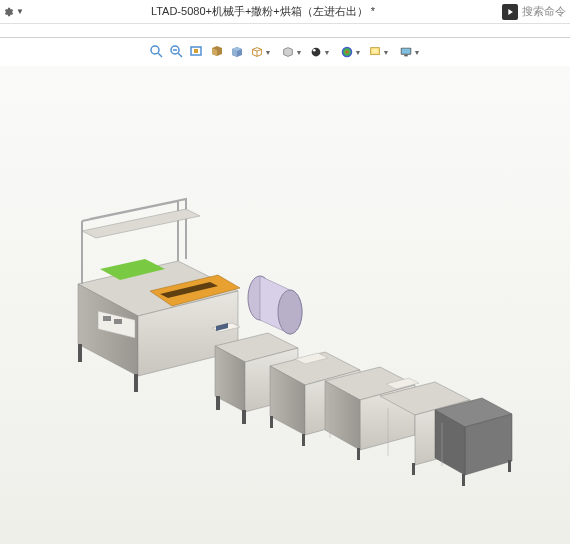 This screenshot has height=544, width=570. I want to click on zoom-to-fit-button, so click(157, 52).